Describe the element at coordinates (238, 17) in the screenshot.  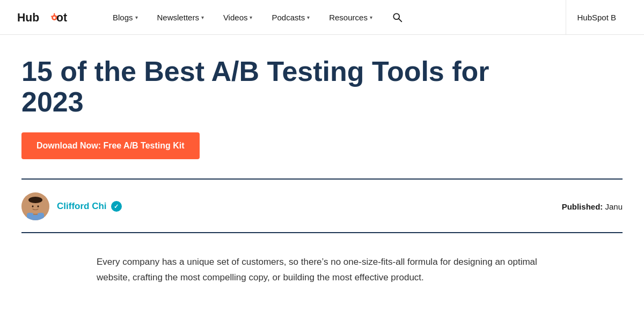
I see `nav-videos: Videos ▾` at that location.